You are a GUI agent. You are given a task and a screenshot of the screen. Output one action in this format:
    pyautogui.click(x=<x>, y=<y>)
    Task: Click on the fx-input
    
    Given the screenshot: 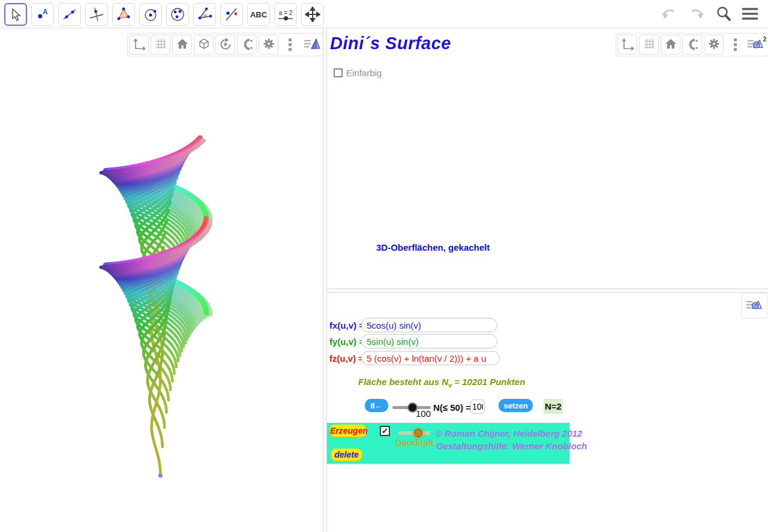 What is the action you would take?
    pyautogui.click(x=430, y=325)
    